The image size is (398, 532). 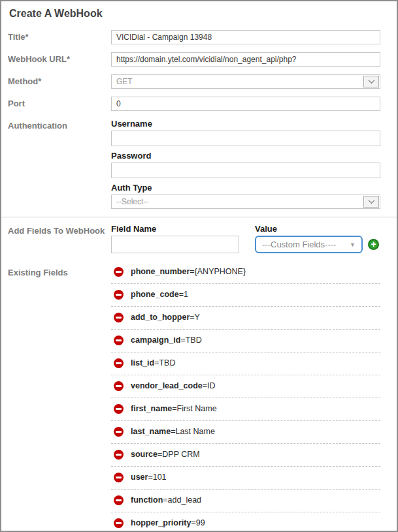 I want to click on existing-field-text: list_id=TBD, so click(x=153, y=363).